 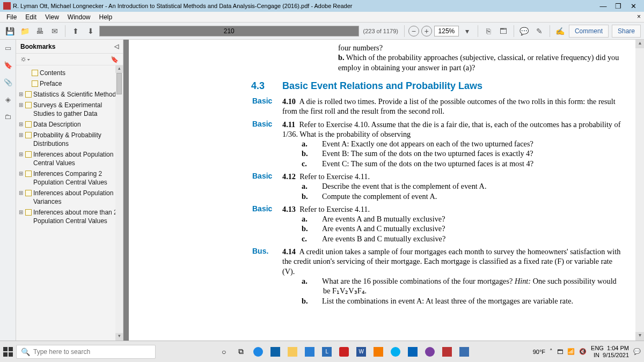 What do you see at coordinates (413, 352) in the screenshot?
I see `outlook-icon` at bounding box center [413, 352].